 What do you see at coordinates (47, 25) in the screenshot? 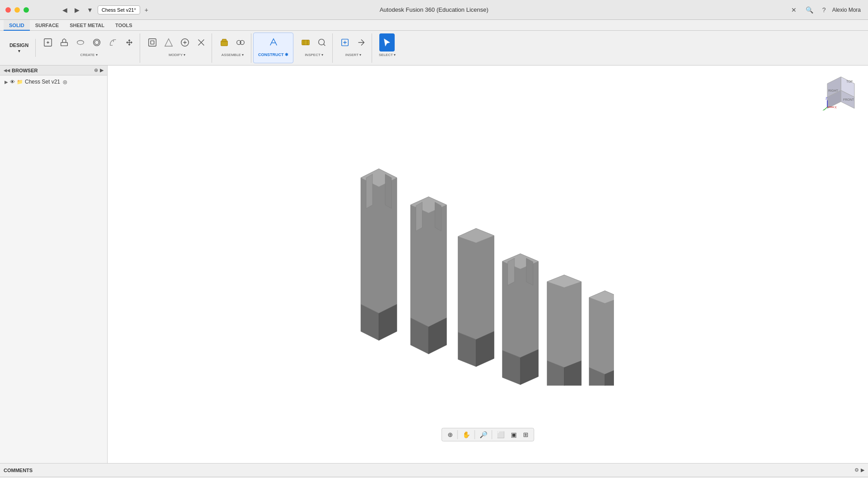
I see `tab-surface: SURFACE` at bounding box center [47, 25].